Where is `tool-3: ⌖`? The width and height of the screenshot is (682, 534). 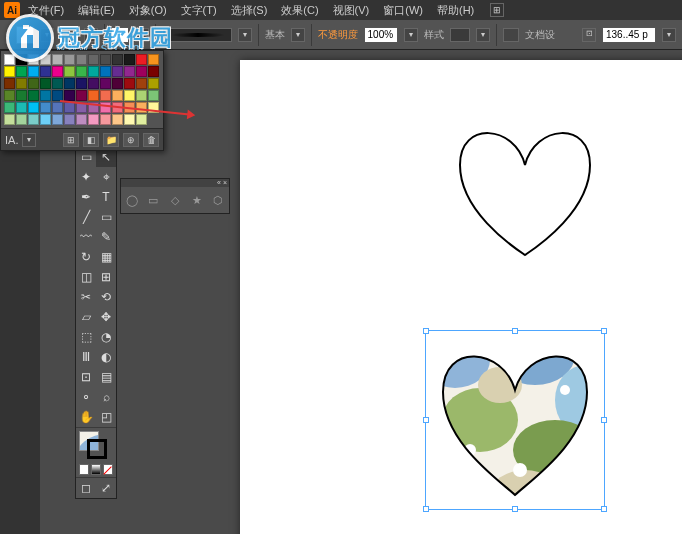 tool-3: ⌖ is located at coordinates (106, 177).